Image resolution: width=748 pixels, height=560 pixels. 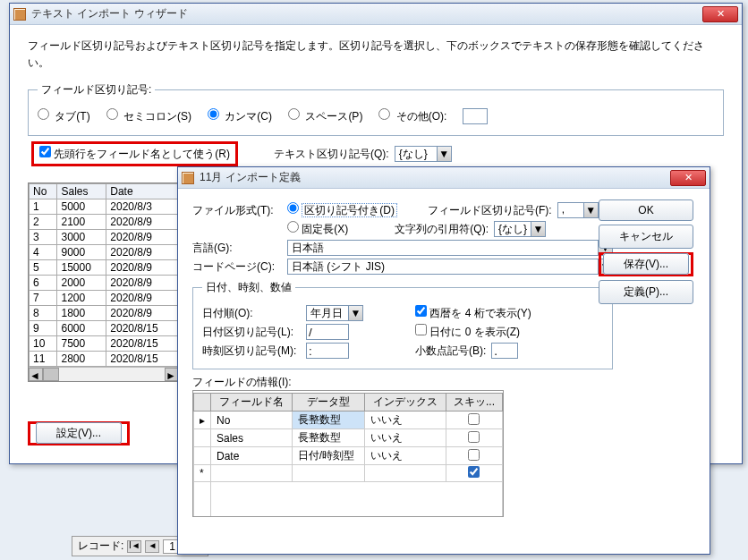 I want to click on time-delim-label: 時刻区切り記号(M):, so click(x=251, y=351).